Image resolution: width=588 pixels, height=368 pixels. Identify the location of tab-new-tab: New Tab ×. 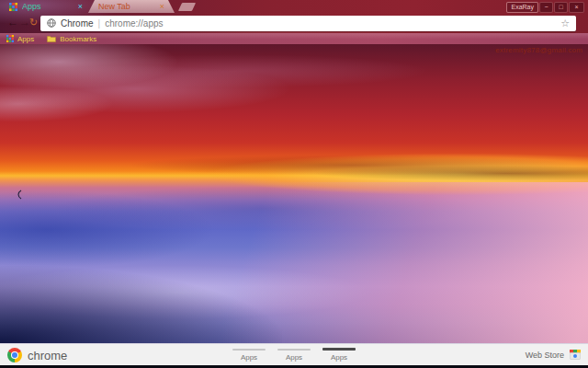
(131, 6).